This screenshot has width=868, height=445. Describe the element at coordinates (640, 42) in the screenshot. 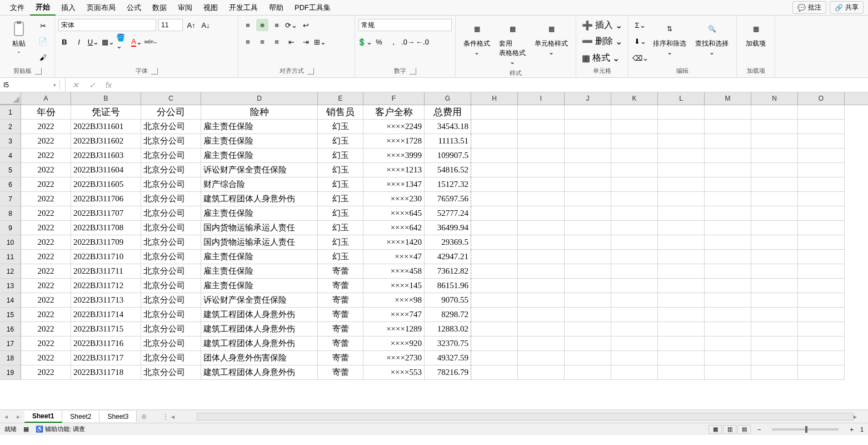

I see `fill-button: ⬇⌄` at that location.